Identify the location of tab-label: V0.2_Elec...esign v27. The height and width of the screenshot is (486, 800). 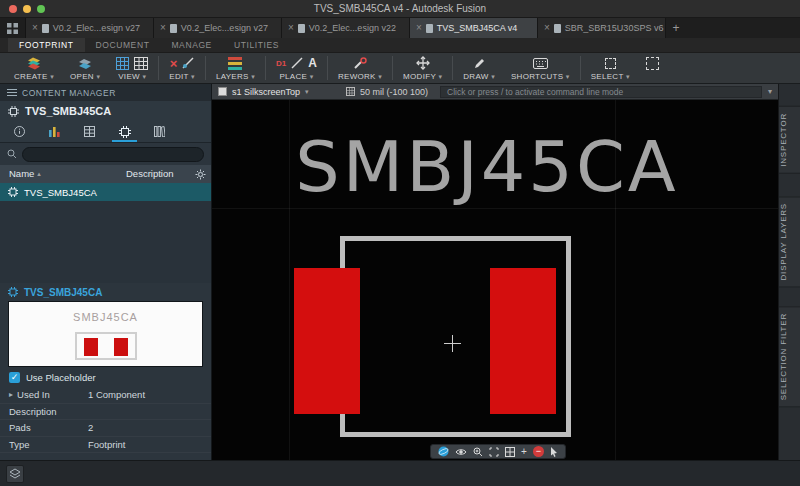
(224, 28).